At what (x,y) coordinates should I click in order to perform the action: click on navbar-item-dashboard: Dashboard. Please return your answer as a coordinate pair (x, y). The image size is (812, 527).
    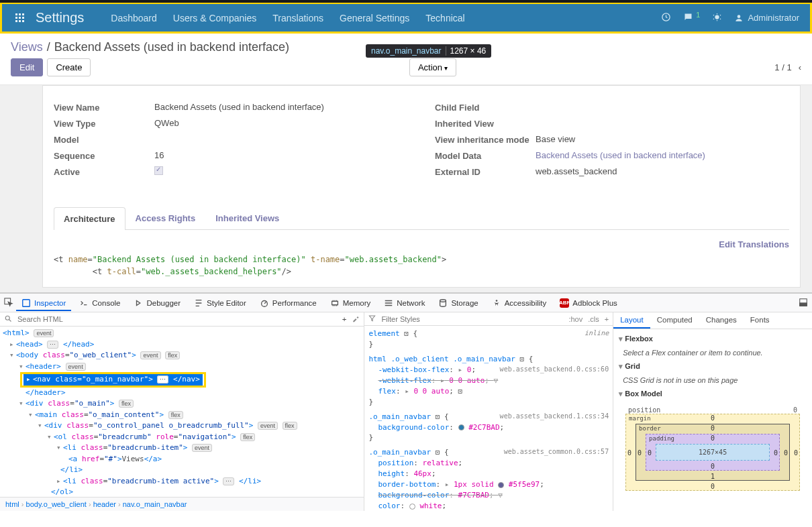
    Looking at the image, I should click on (134, 18).